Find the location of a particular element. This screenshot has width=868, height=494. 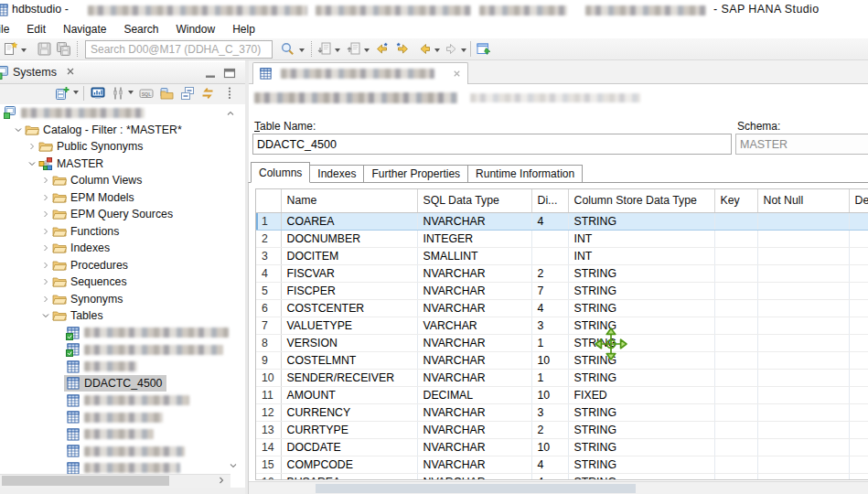

tab-indexes: Indexes is located at coordinates (337, 174).